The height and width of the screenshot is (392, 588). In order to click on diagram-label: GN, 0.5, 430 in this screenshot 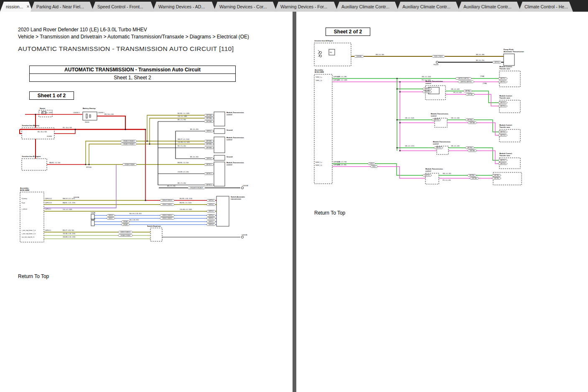, I will do `click(455, 118)`.